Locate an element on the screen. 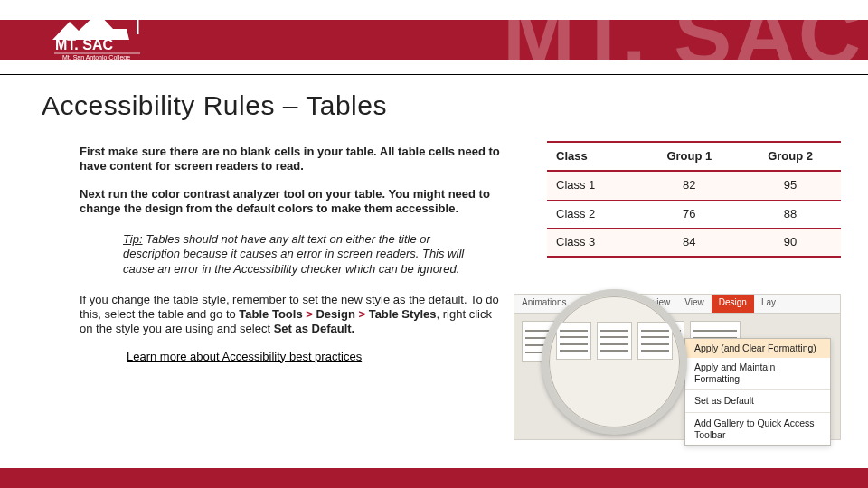 The width and height of the screenshot is (868, 488). watermark-text: MT. SAC is located at coordinates (683, 44).